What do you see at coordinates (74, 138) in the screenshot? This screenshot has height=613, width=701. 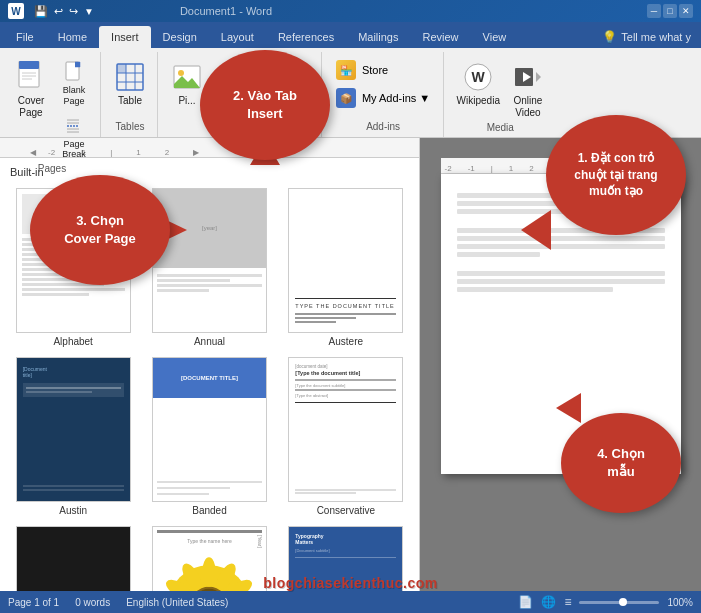 I see `page-break-button: PageBreak` at bounding box center [74, 138].